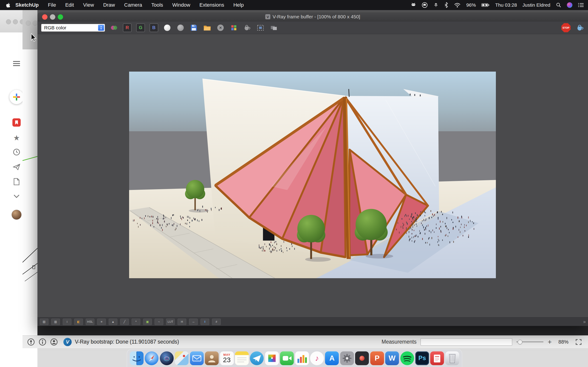 This screenshot has height=367, width=588. What do you see at coordinates (530, 342) in the screenshot?
I see `zoom-slider` at bounding box center [530, 342].